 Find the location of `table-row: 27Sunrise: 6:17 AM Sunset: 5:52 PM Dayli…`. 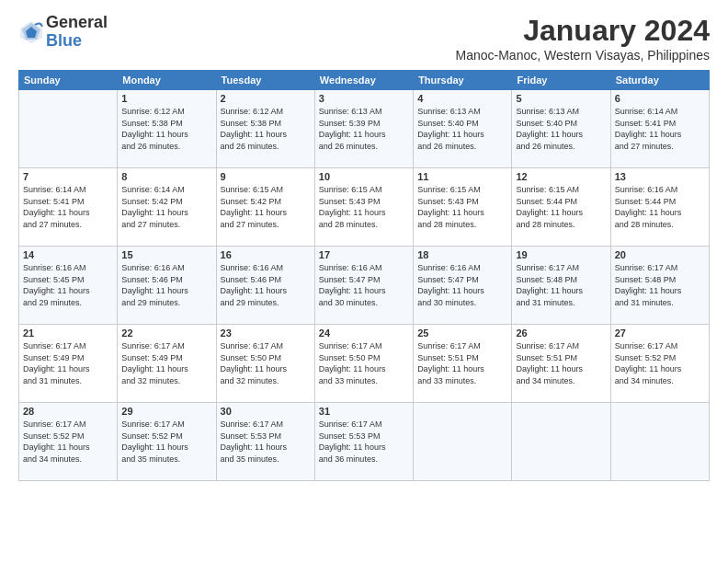

table-row: 27Sunrise: 6:17 AM Sunset: 5:52 PM Dayli… is located at coordinates (660, 364).